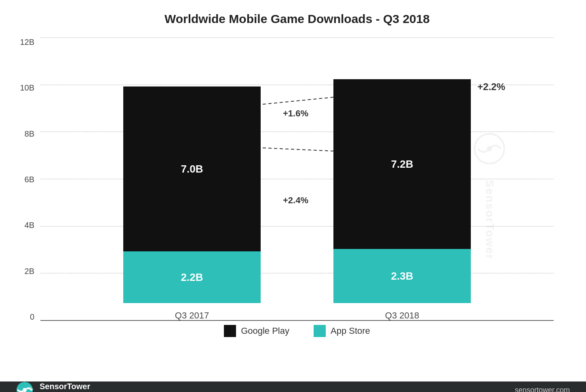 The image size is (586, 392). I want to click on bar-appstore-2018: 2.3B, so click(402, 276).